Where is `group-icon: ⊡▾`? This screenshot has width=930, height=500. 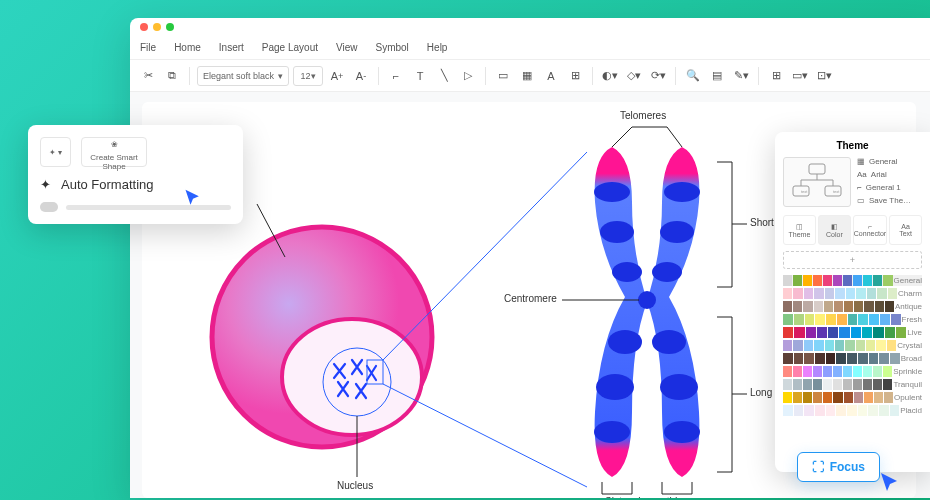
group-icon: ⊡▾ is located at coordinates (824, 76).